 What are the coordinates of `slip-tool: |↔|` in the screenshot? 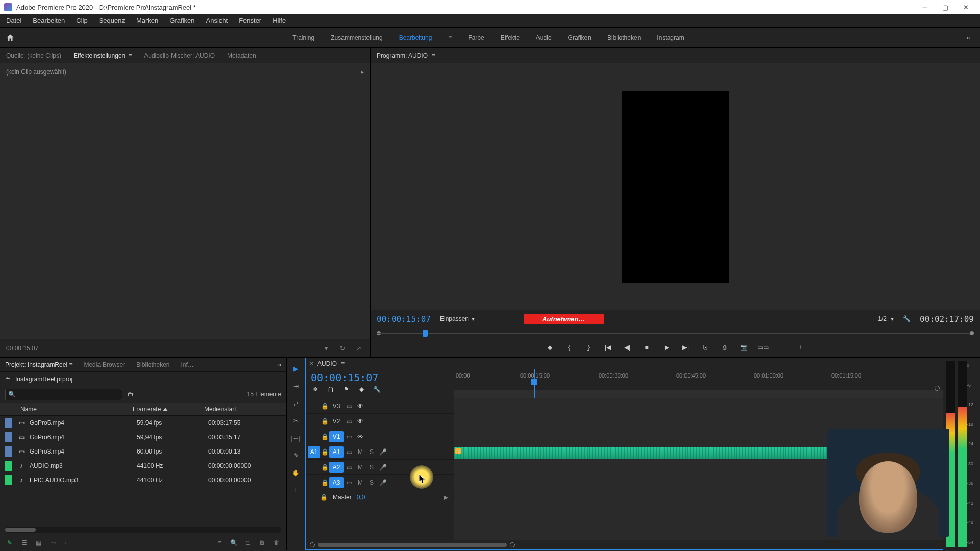 It's located at (296, 438).